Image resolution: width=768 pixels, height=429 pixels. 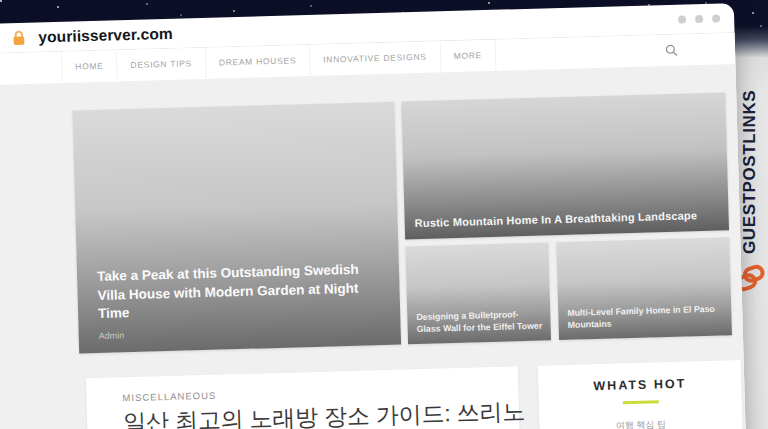 What do you see at coordinates (106, 35) in the screenshot?
I see `url-text: youriisserver.com` at bounding box center [106, 35].